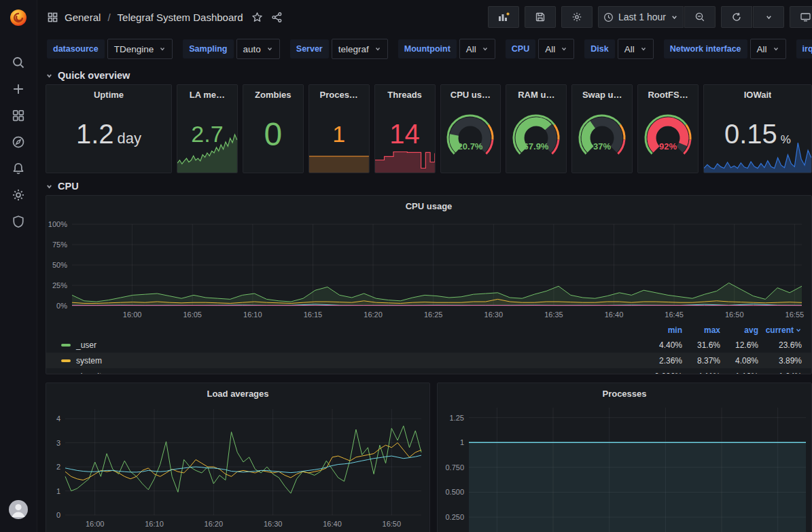 The image size is (812, 532). What do you see at coordinates (602, 95) in the screenshot?
I see `stat-panel-title: Swap u…` at bounding box center [602, 95].